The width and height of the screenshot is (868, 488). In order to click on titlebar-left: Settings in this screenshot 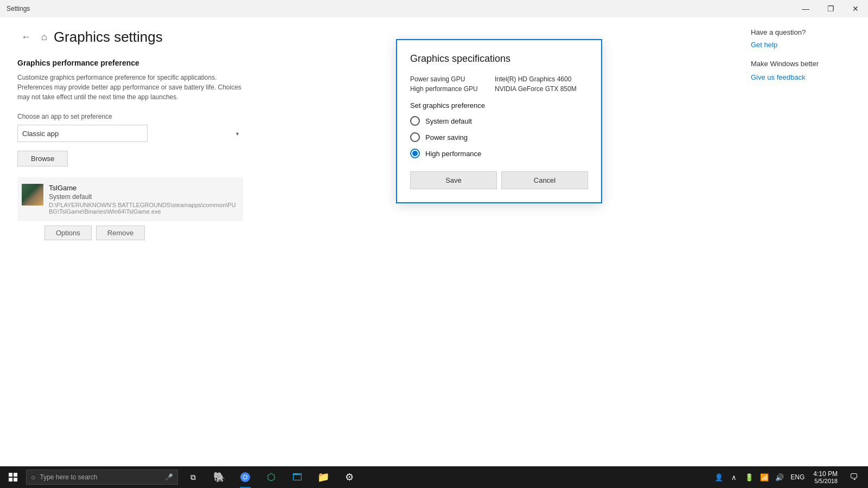, I will do `click(18, 9)`.